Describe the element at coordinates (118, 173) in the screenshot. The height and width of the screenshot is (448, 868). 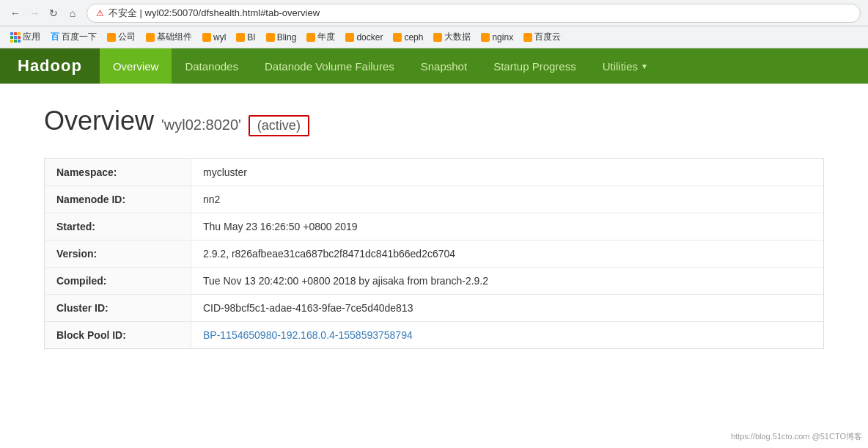
I see `table-cell-label: Namespace:` at that location.